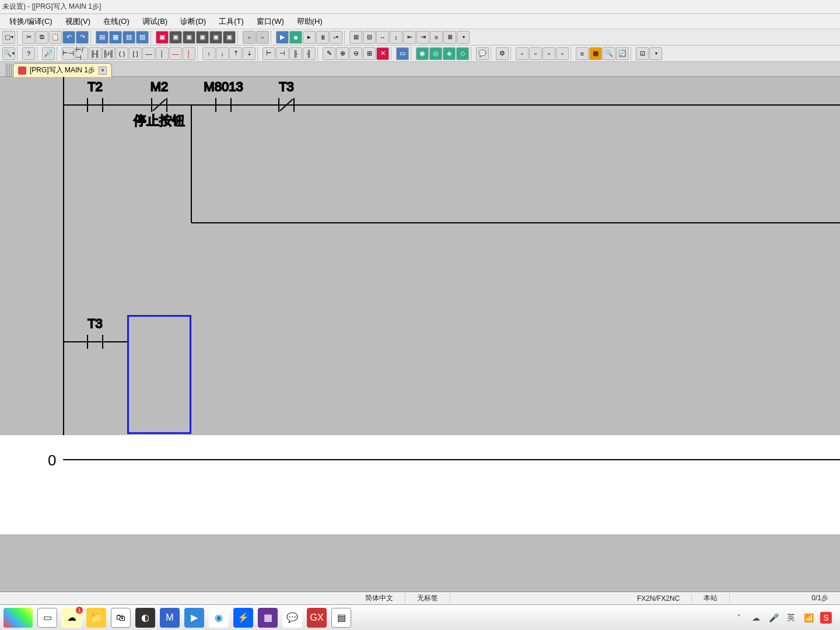 Image resolution: width=840 pixels, height=630 pixels. What do you see at coordinates (342, 54) in the screenshot?
I see `insert-row-button: ⊕` at bounding box center [342, 54].